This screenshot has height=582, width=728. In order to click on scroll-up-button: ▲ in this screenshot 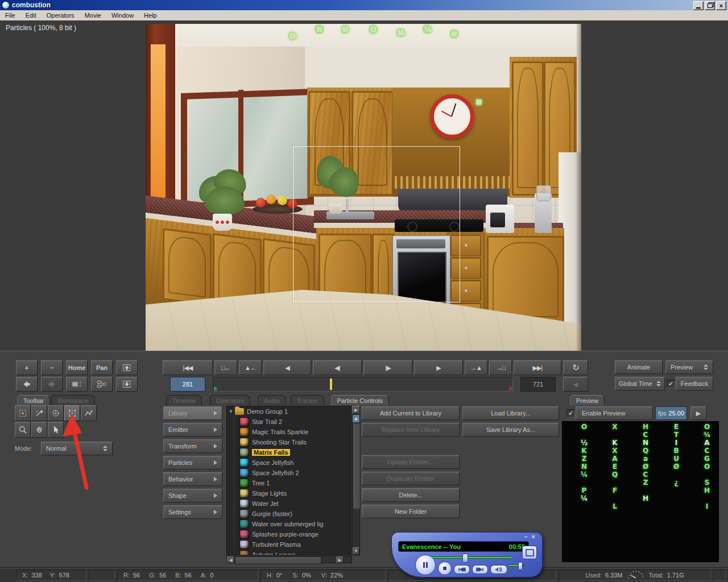, I will do `click(356, 418)`.